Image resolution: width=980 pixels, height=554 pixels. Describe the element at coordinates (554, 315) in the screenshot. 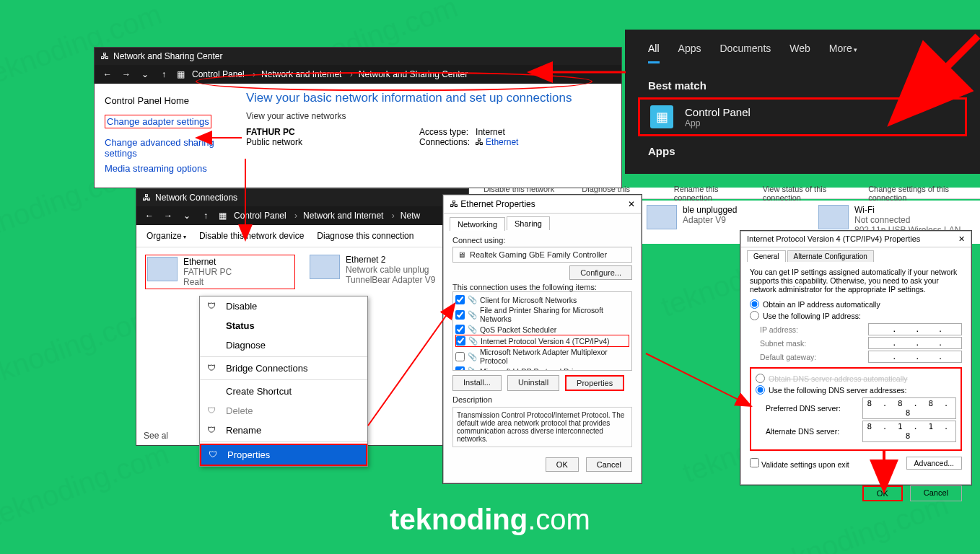

I see `list-item: File and Printer Sharing for Microsoft N…` at that location.